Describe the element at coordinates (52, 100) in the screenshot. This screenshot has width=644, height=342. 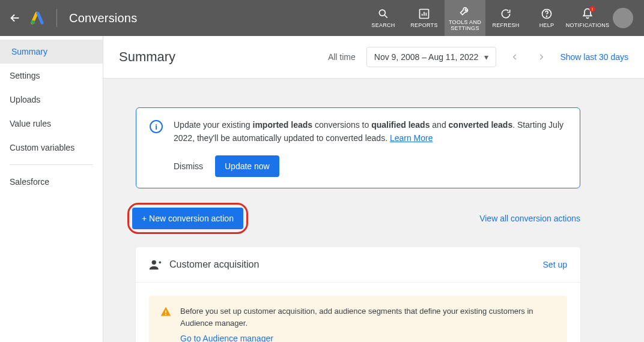
I see `sidebar-item-uploads: Uploads` at that location.